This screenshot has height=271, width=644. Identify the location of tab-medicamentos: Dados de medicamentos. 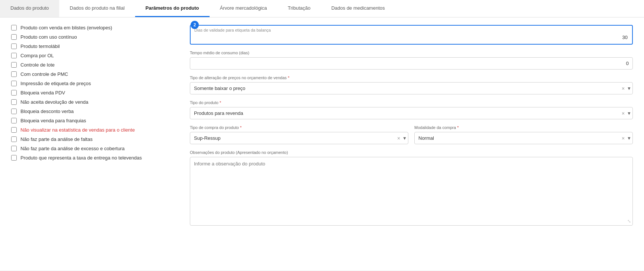
(358, 9).